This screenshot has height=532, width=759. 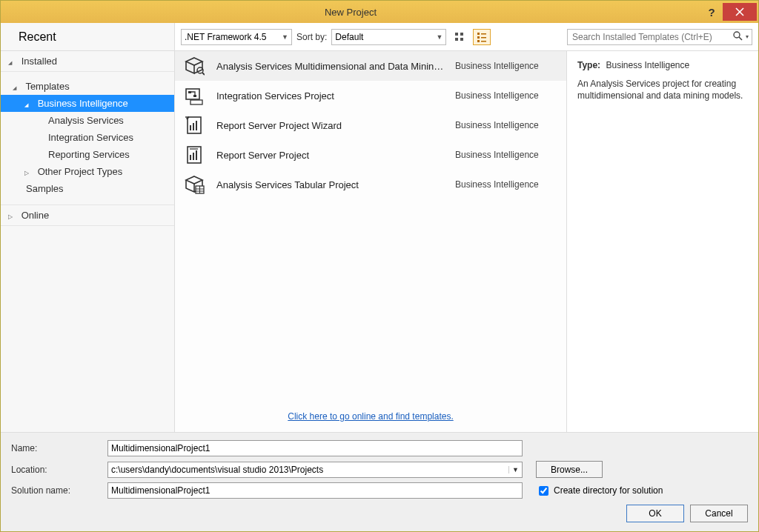 I want to click on nav-installed: Installed, so click(x=87, y=61).